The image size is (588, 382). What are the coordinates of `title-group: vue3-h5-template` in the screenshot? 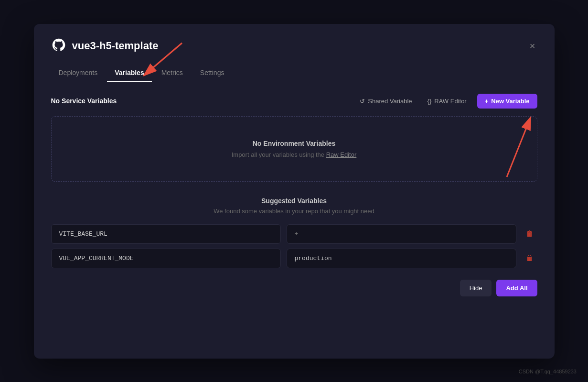 It's located at (105, 46).